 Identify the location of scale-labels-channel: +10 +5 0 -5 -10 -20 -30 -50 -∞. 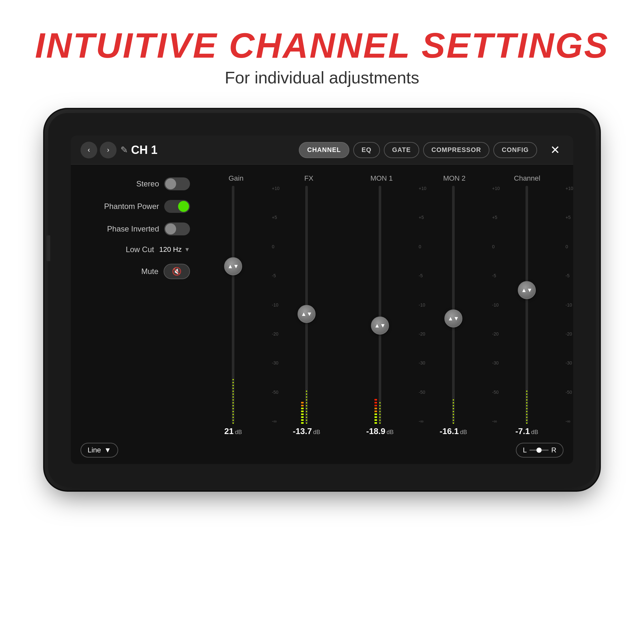
(569, 305).